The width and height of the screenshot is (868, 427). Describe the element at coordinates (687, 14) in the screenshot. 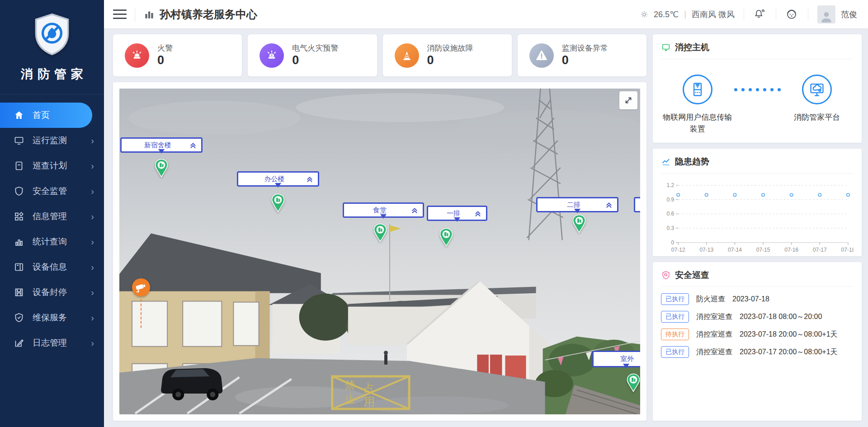

I see `weather-info: 26.5℃ | 西南风 微风` at that location.